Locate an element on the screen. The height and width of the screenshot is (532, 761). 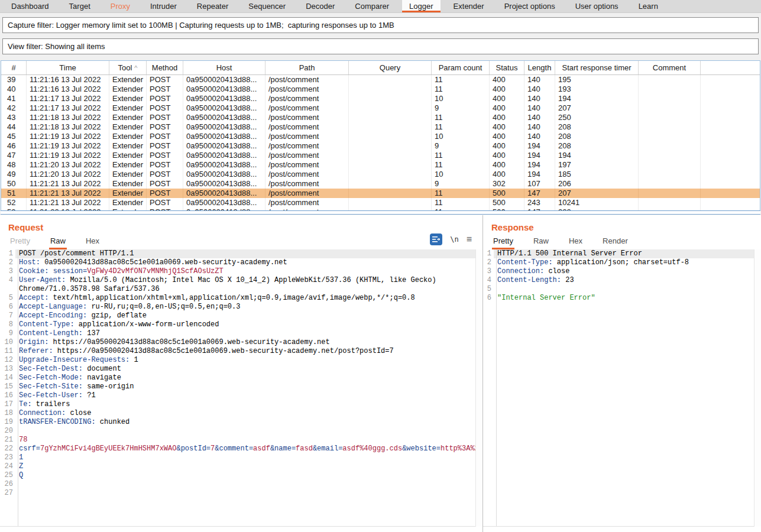
capture-filter-bar: Capture filter: Logger memory limit set … is located at coordinates (381, 25).